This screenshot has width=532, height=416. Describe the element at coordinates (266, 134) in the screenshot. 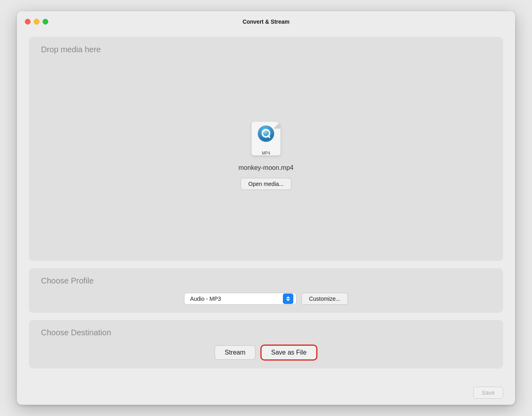

I see `quicktime-icon` at that location.